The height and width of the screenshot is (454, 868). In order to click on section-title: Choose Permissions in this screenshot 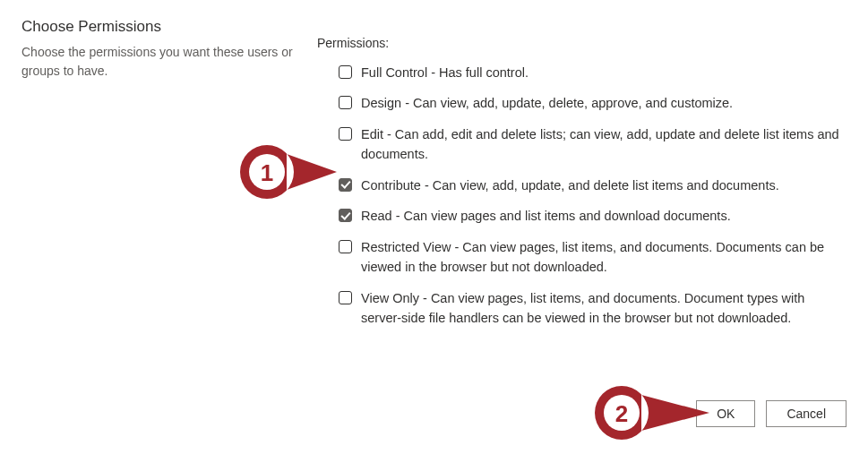, I will do `click(160, 27)`.